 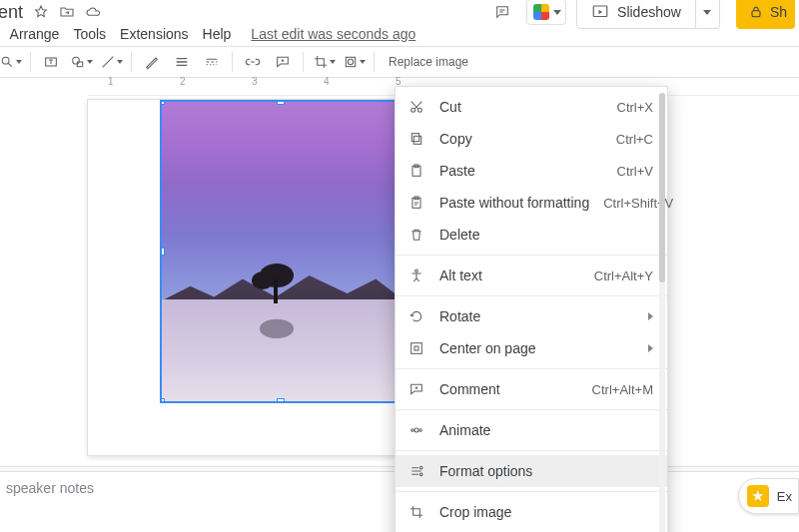 What do you see at coordinates (531, 107) in the screenshot?
I see `context-menu-item-cut: CutCtrl+X` at bounding box center [531, 107].